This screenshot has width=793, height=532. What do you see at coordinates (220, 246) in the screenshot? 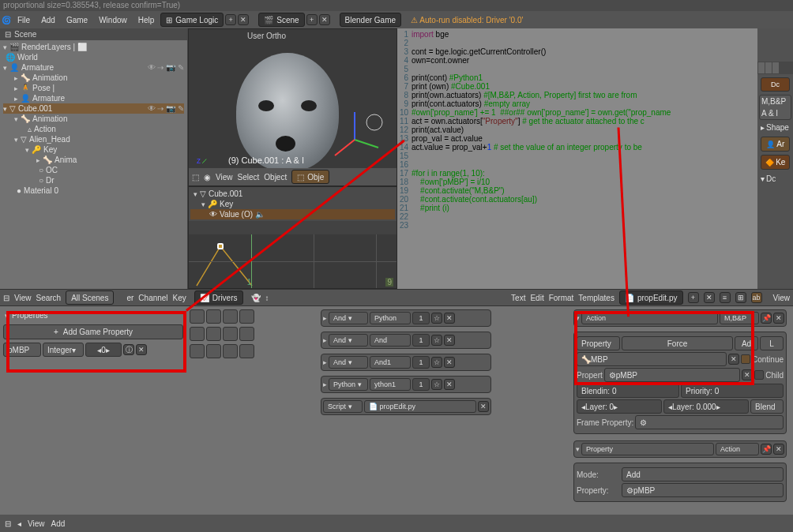
I see `keyframe` at bounding box center [220, 246].